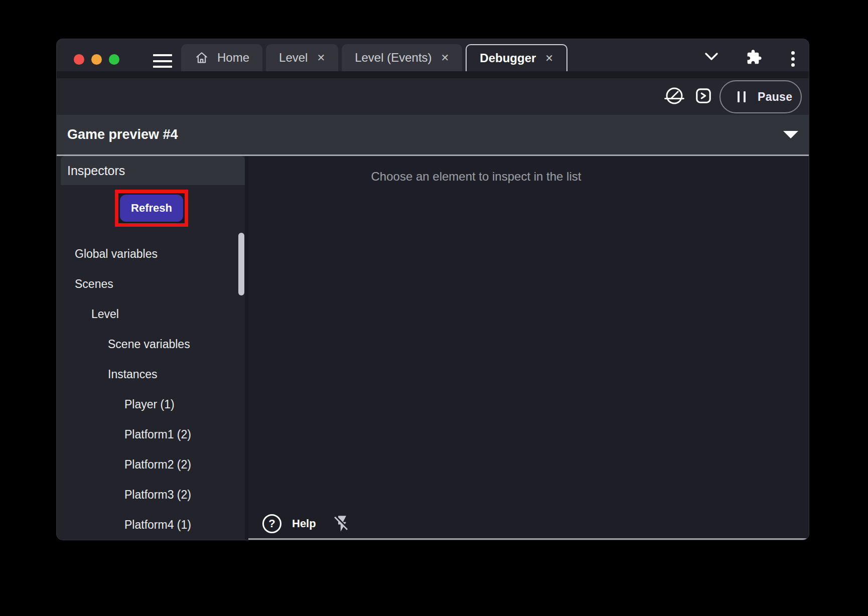 This screenshot has height=616, width=868. Describe the element at coordinates (432, 75) in the screenshot. I see `titlebar-divider` at that location.